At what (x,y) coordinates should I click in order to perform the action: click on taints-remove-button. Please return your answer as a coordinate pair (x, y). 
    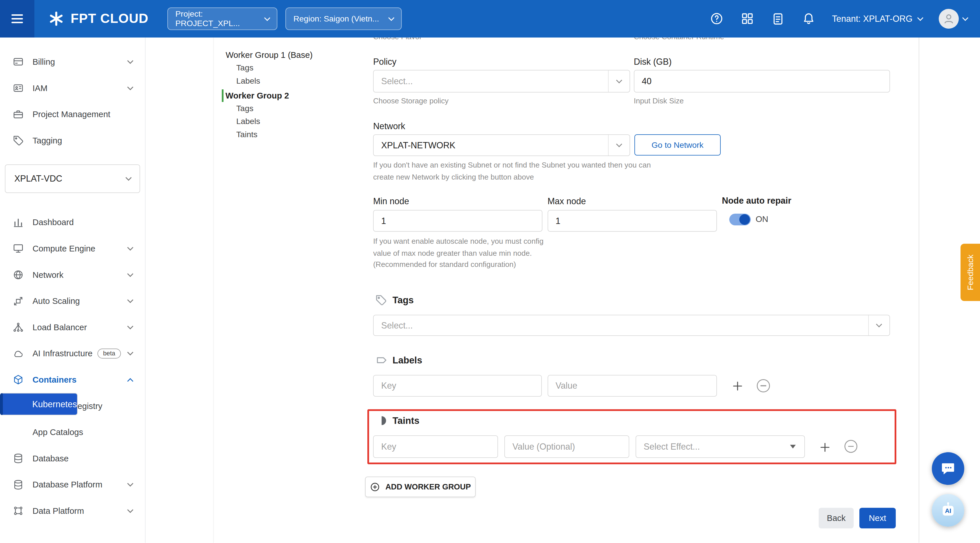
    Looking at the image, I should click on (851, 446).